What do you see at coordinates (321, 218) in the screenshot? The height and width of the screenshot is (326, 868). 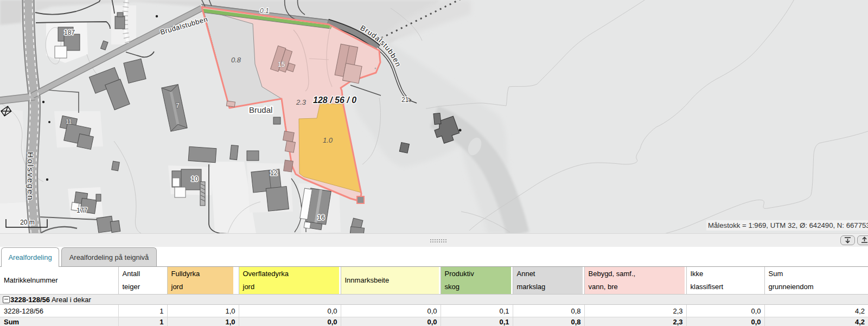 I see `svg-text: 16` at bounding box center [321, 218].